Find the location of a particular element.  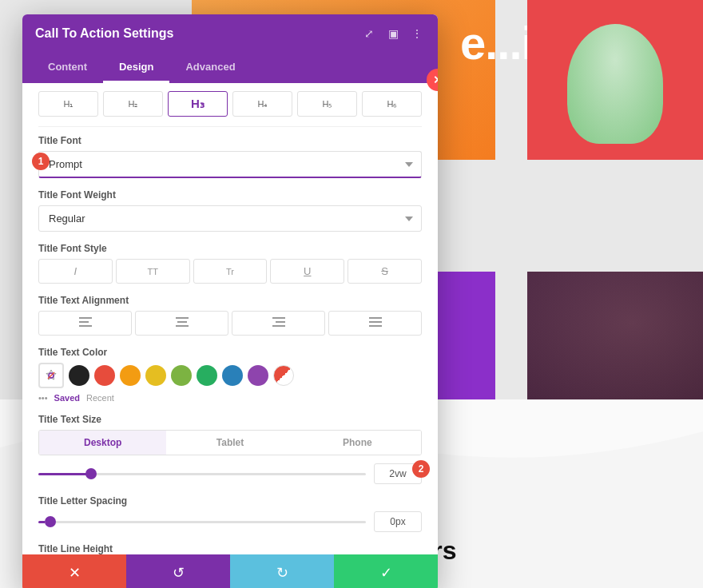

color-tabs-row: ••• Saved Recent is located at coordinates (230, 398).